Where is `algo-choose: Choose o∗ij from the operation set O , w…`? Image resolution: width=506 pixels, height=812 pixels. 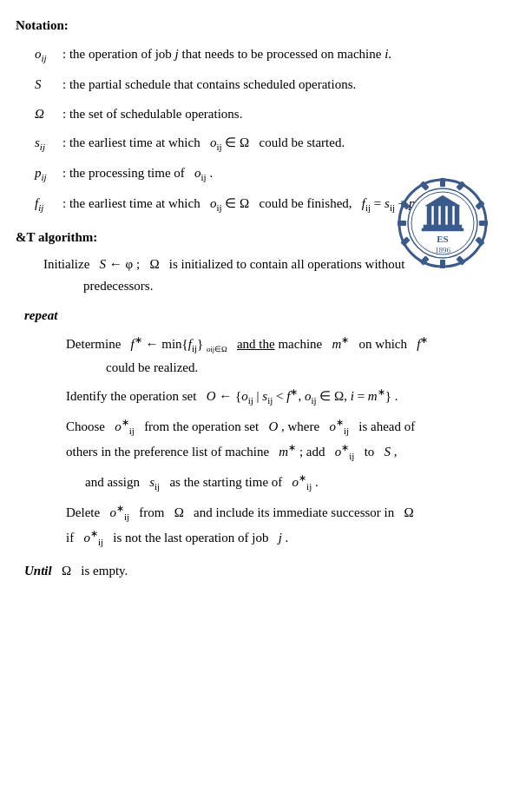
algo-choose: Choose o∗ij from the operation set O , w… is located at coordinates (248, 439).